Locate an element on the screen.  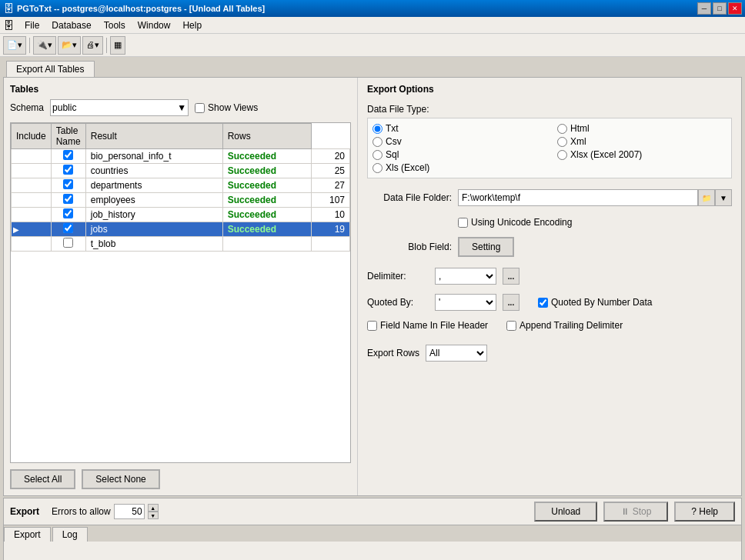
table-row: departmentsSucceeded27 is located at coordinates (181, 186).